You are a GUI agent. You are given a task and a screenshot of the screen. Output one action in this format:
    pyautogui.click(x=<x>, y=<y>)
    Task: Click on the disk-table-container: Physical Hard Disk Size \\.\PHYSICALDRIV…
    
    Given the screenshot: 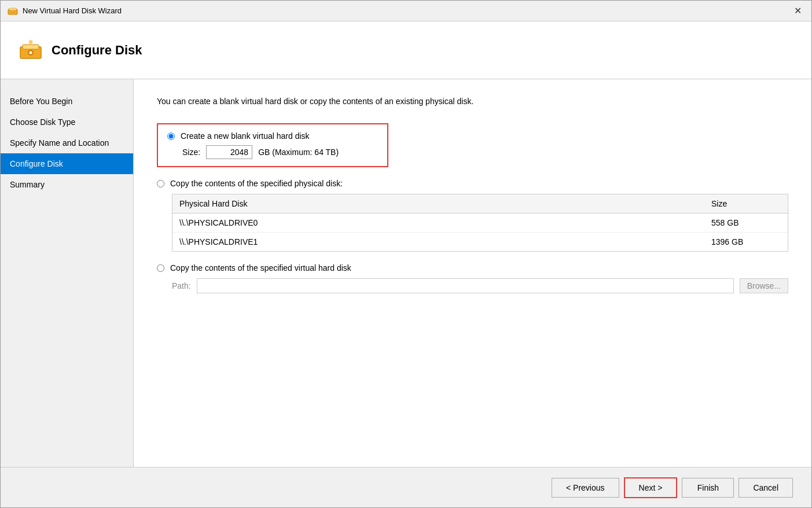 What is the action you would take?
    pyautogui.click(x=480, y=223)
    